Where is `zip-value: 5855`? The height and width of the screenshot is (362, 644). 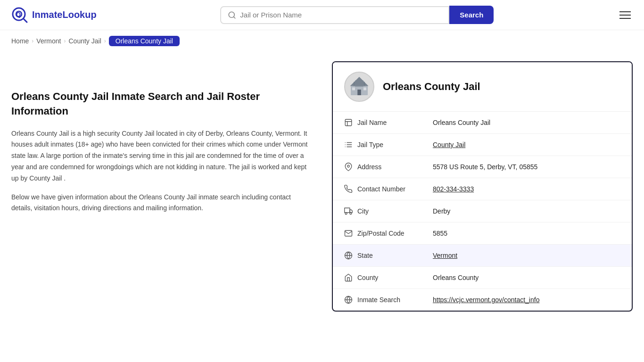
zip-value: 5855 is located at coordinates (440, 233).